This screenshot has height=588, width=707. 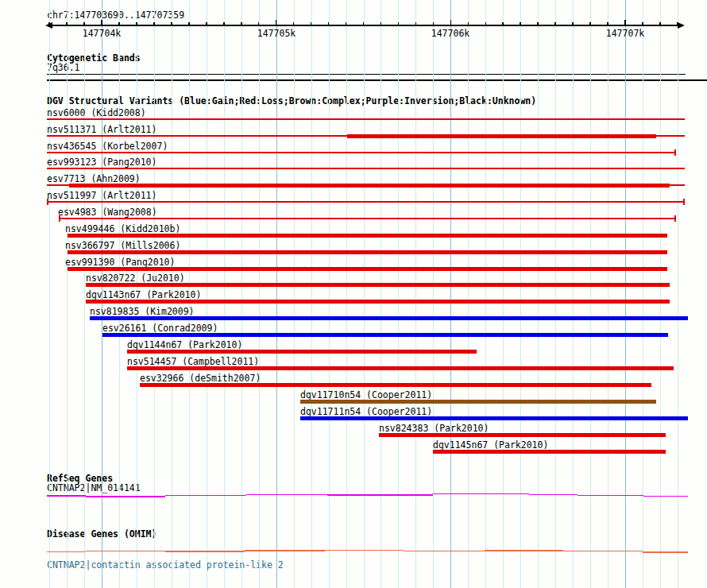 I want to click on variant-label: nsv511371 (Arlt2011), so click(x=102, y=130).